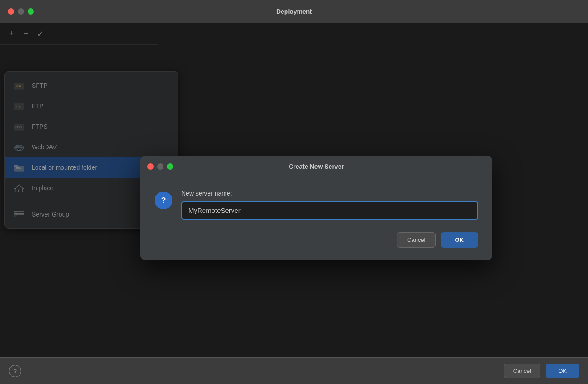 This screenshot has height=384, width=588. I want to click on help-button: ?, so click(15, 371).